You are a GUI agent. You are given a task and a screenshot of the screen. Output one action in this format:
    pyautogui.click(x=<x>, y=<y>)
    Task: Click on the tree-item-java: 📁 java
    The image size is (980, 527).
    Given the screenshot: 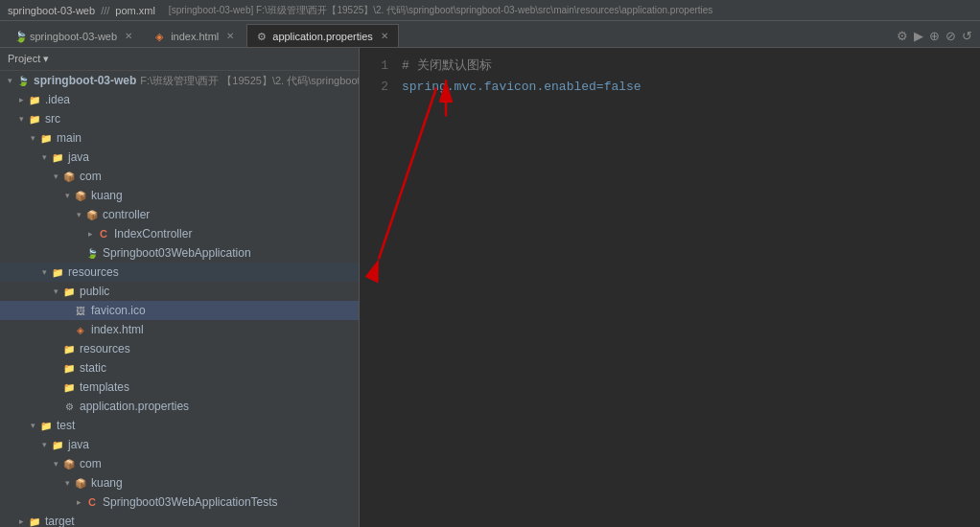 What is the action you would take?
    pyautogui.click(x=179, y=157)
    